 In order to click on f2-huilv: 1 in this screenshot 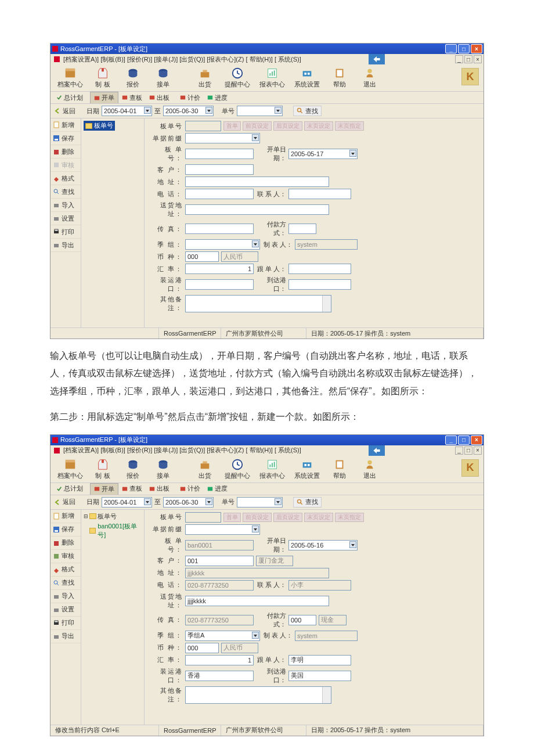, I will do `click(219, 660)`.